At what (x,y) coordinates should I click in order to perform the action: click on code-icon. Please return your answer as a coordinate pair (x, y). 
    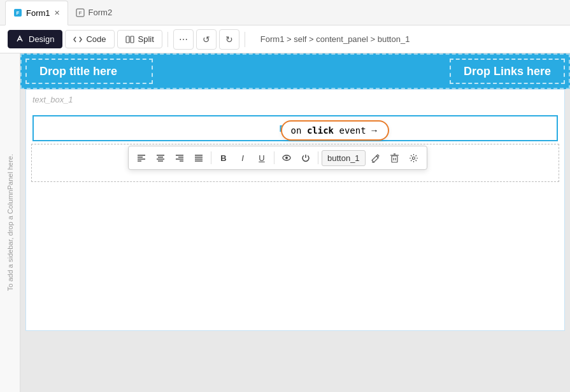
    Looking at the image, I should click on (78, 39).